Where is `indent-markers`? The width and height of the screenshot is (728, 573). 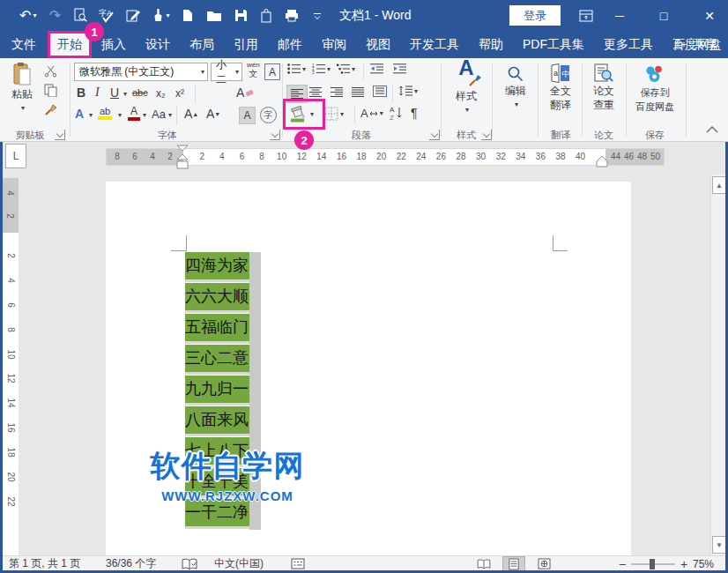
indent-markers is located at coordinates (182, 159).